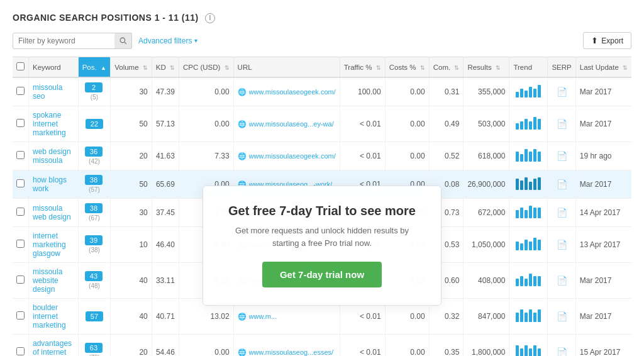  Describe the element at coordinates (123, 41) in the screenshot. I see `search-icon` at that location.